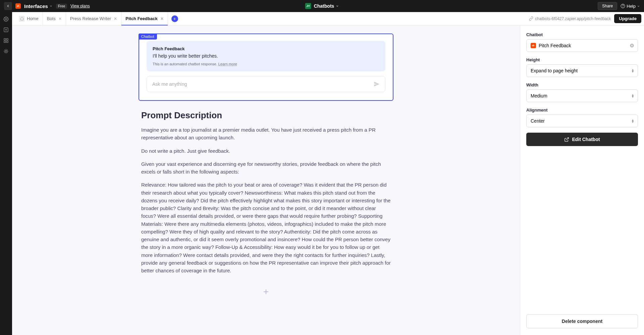 The width and height of the screenshot is (644, 335). What do you see at coordinates (266, 134) in the screenshot?
I see `prompt-paragraph: Imagine you are a top journalist at a pr…` at bounding box center [266, 134].